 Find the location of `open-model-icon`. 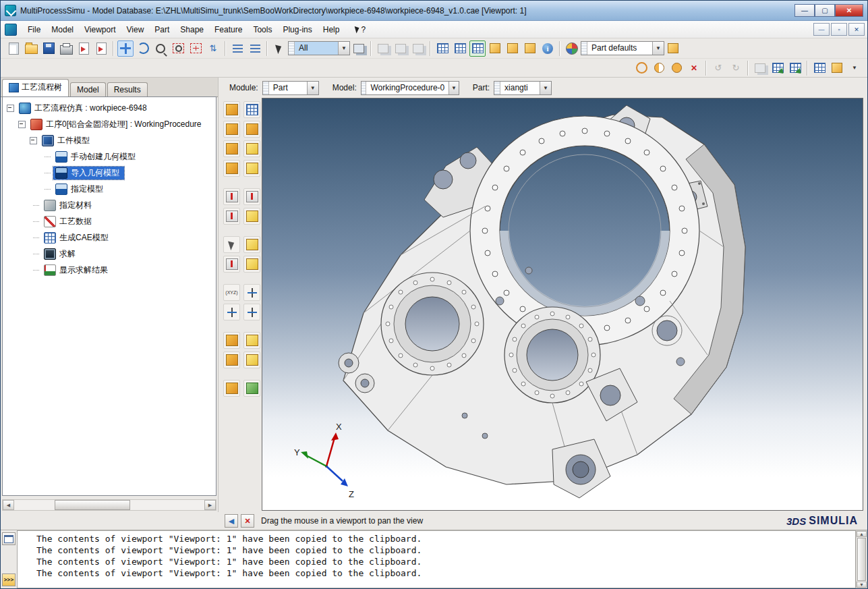

open-model-icon is located at coordinates (31, 49).